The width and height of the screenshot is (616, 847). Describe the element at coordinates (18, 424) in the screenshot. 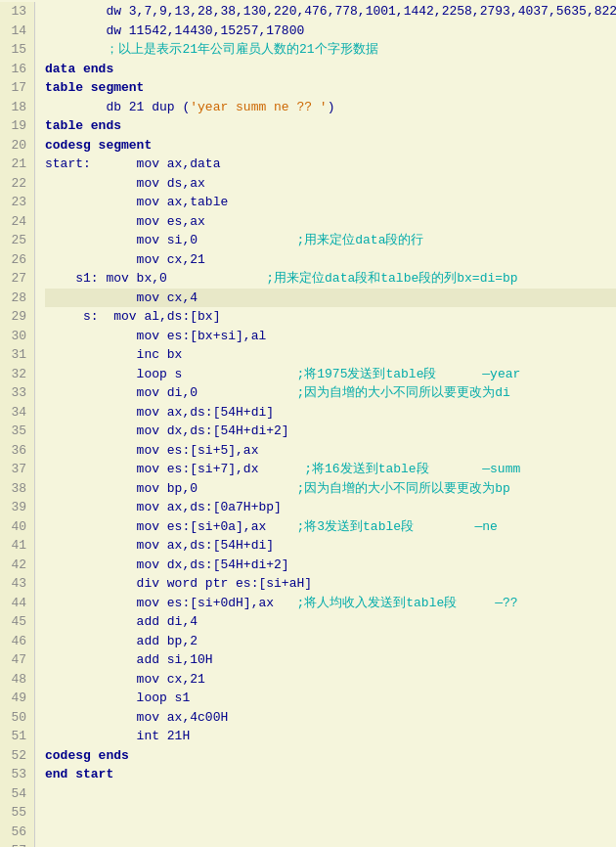

I see `line-number-gutter: 1314151617181920212223242526272829303132…` at that location.